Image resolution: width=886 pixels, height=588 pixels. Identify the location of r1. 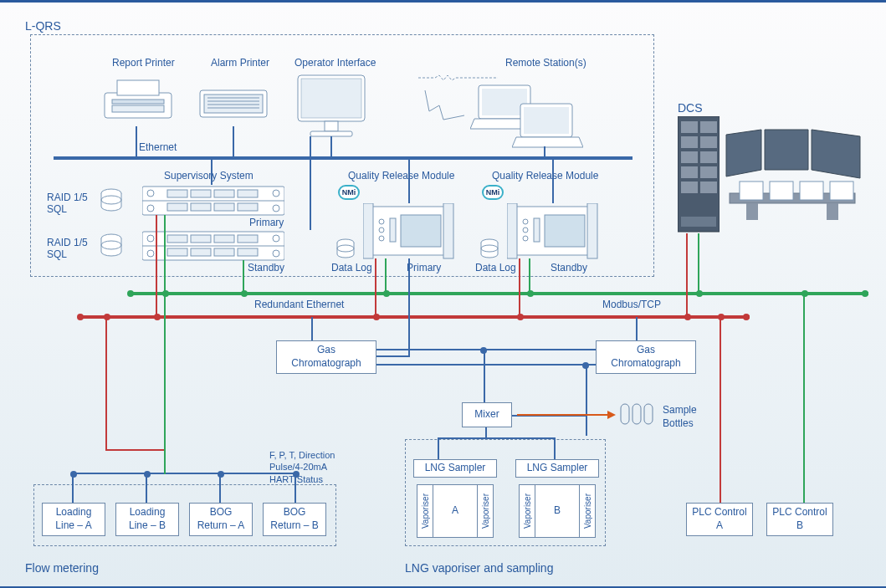
(157, 317).